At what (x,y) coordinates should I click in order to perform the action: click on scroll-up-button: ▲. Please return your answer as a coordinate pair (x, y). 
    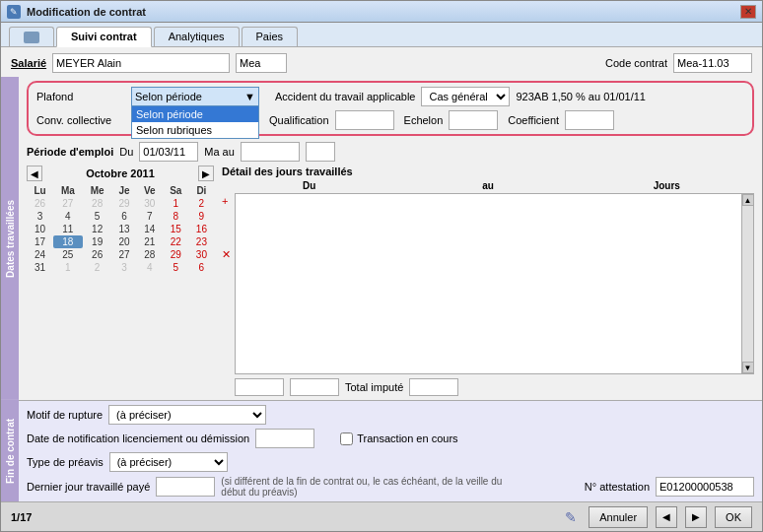
    Looking at the image, I should click on (748, 200).